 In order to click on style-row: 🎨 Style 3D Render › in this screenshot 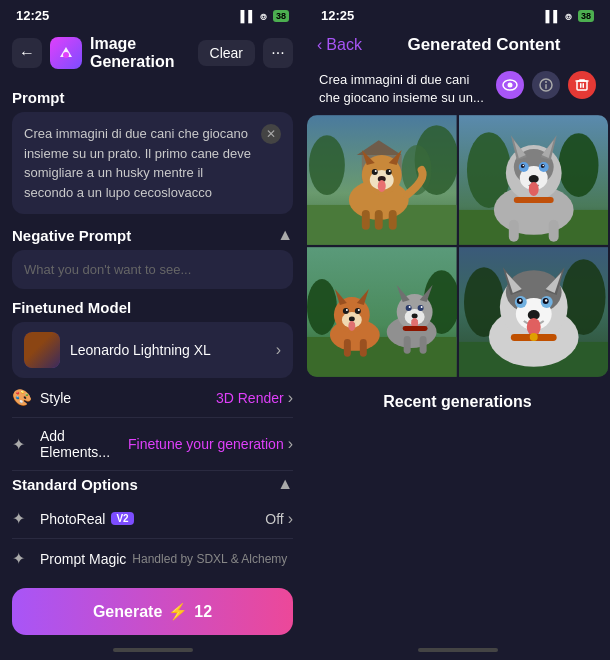, I will do `click(152, 398)`.